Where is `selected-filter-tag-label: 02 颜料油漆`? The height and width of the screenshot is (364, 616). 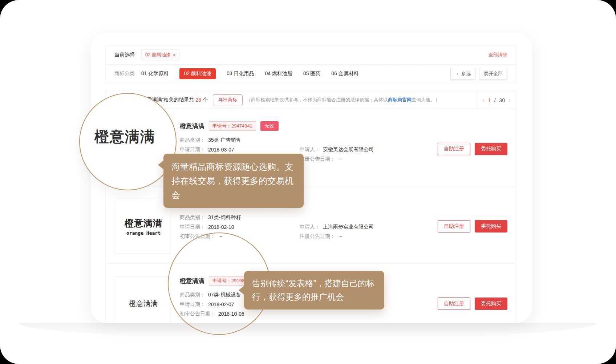 selected-filter-tag-label: 02 颜料油漆 is located at coordinates (158, 55).